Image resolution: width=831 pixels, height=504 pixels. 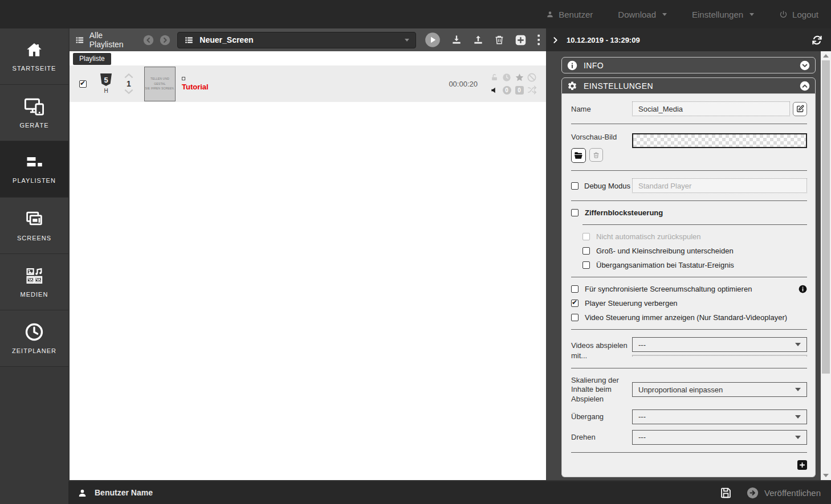 What do you see at coordinates (555, 40) in the screenshot?
I see `collapse-panel-button` at bounding box center [555, 40].